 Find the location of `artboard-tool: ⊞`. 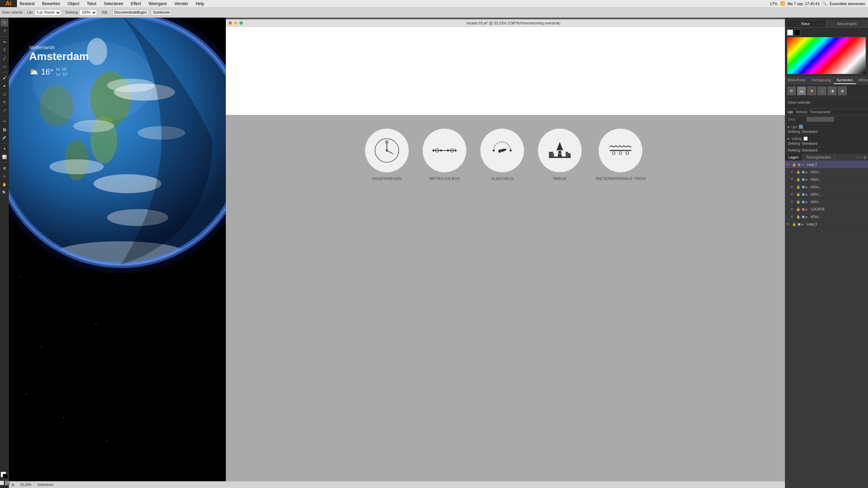

artboard-tool: ⊞ is located at coordinates (4, 168).